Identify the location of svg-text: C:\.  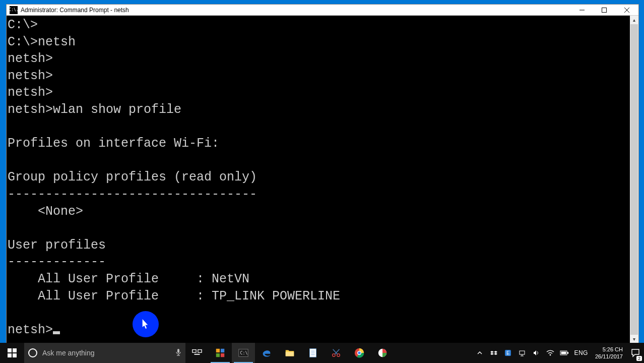
(244, 353).